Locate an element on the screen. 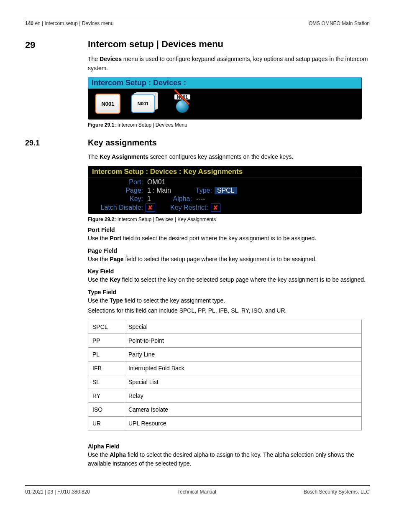 The image size is (399, 532). type-table: SPCLSpecialPPPoint-to-PointPLParty LineI… is located at coordinates (225, 375).